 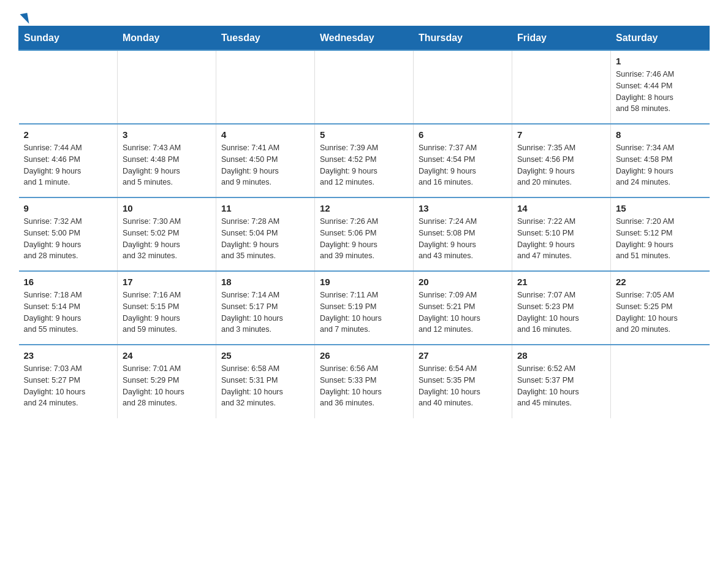 I want to click on day-number: 24, so click(x=167, y=356).